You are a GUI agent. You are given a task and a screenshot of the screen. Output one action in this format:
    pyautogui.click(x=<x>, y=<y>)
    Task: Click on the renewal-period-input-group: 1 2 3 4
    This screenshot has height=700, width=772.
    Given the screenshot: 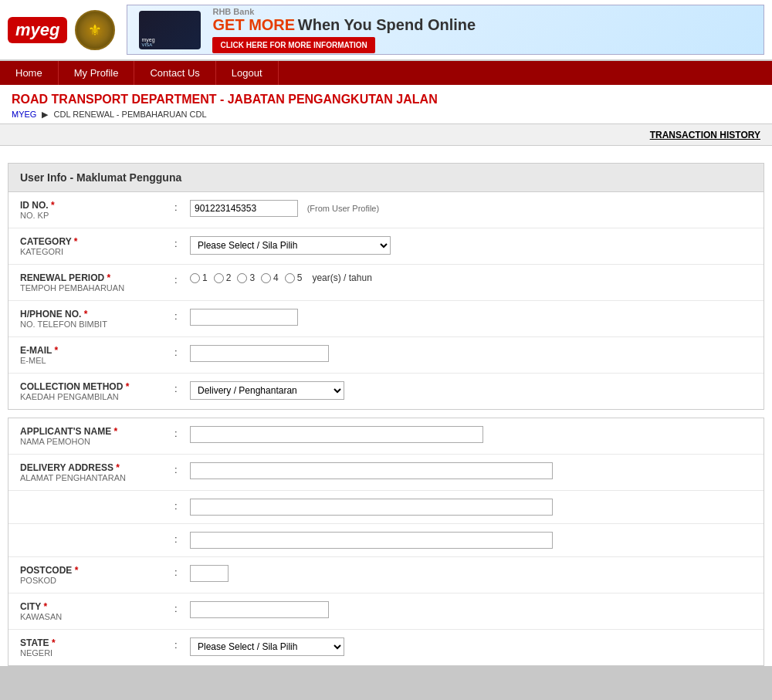 What is the action you would take?
    pyautogui.click(x=471, y=278)
    